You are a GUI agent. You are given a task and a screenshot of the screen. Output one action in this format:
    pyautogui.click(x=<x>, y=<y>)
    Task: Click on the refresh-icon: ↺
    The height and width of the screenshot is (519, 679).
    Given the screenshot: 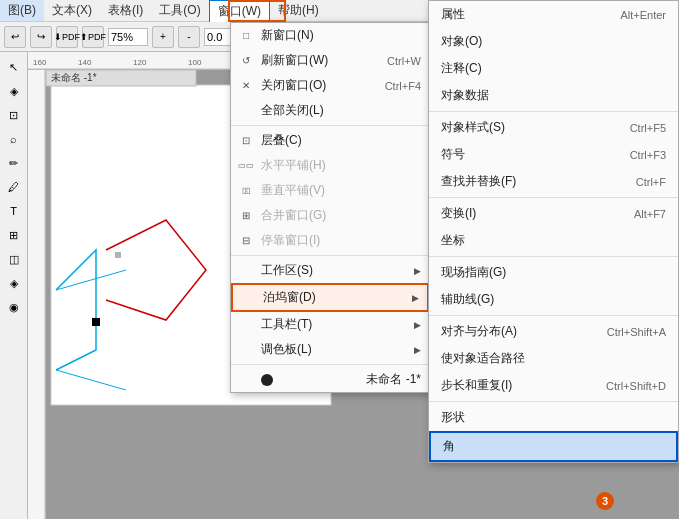 What is the action you would take?
    pyautogui.click(x=246, y=61)
    